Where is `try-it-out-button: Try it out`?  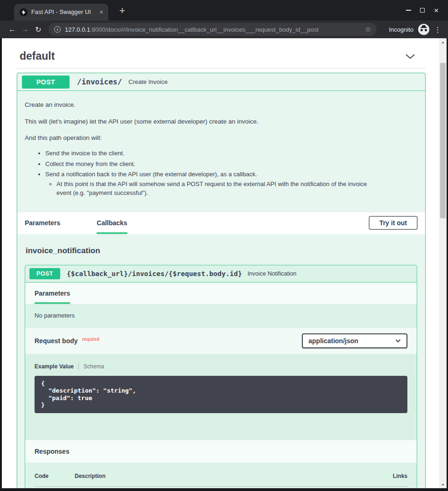 try-it-out-button: Try it out is located at coordinates (393, 223).